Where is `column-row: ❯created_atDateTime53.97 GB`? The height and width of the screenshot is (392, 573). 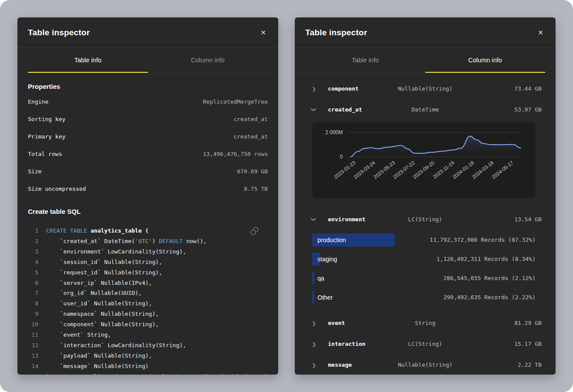
column-row: ❯created_atDateTime53.97 GB is located at coordinates (425, 109).